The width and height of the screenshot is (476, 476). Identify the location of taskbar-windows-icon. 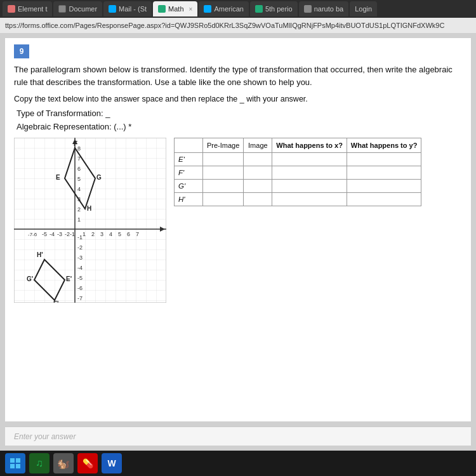
(15, 463).